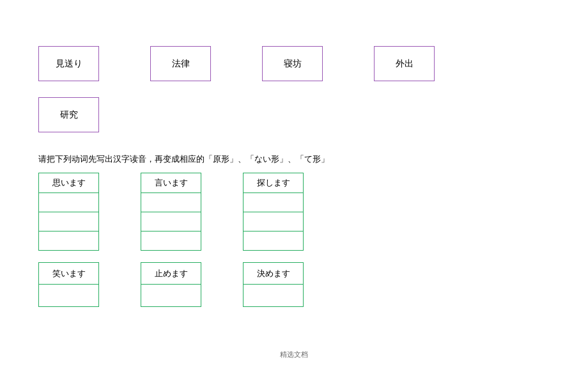  Describe the element at coordinates (181, 64) in the screenshot. I see `vocab-label-1: 法律` at that location.